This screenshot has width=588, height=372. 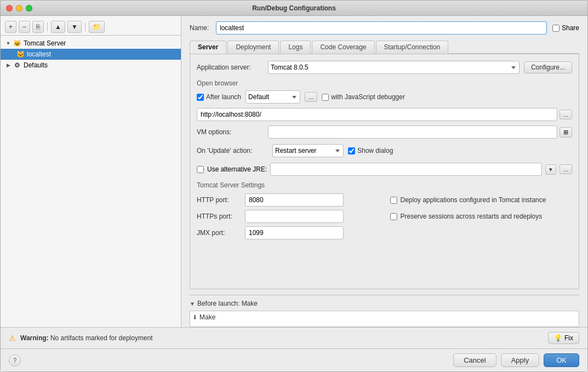 What do you see at coordinates (207, 317) in the screenshot?
I see `make-label: Make` at bounding box center [207, 317].